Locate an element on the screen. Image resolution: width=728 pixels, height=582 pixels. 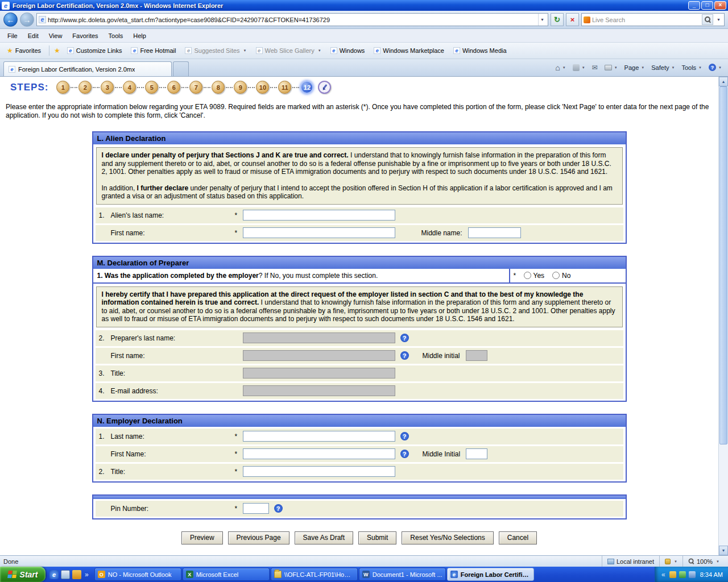
network-icon is located at coordinates (682, 575).